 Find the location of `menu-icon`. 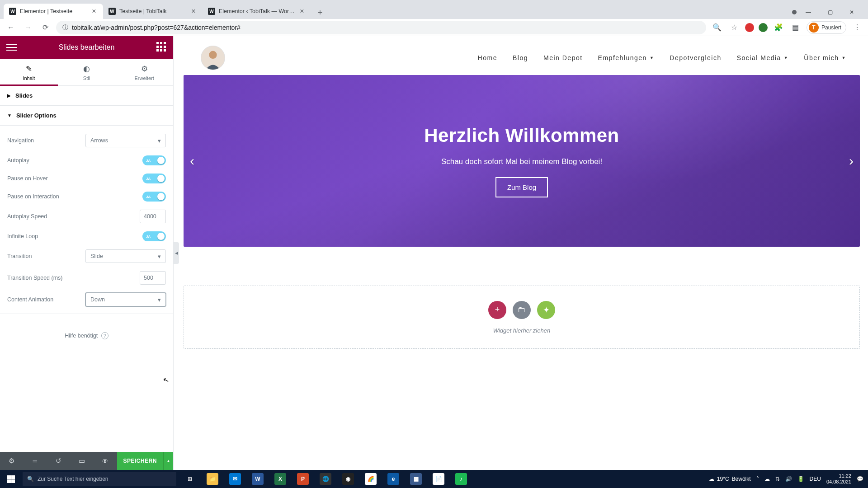

menu-icon is located at coordinates (12, 47).